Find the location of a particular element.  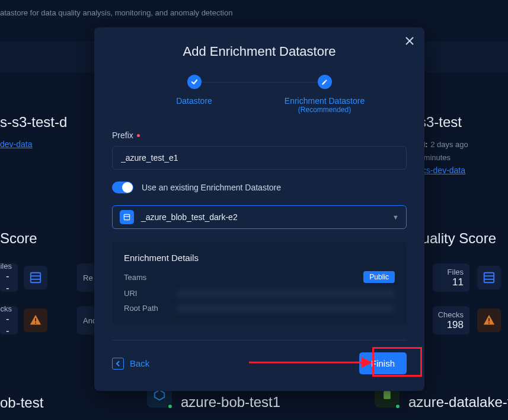

page-subtitle: atastore for data quality analysis, moni… is located at coordinates (116, 13).